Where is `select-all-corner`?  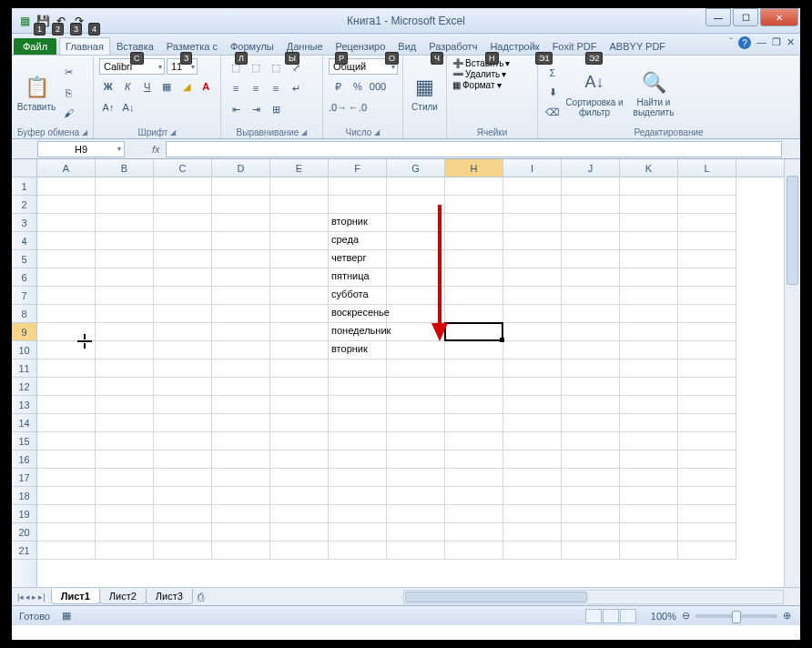
select-all-corner is located at coordinates (25, 168).